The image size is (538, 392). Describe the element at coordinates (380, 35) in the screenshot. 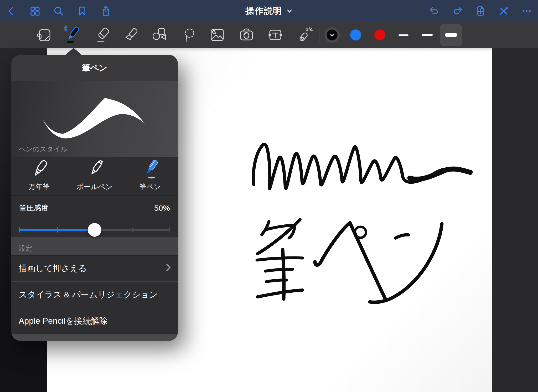

I see `color-swatch-red` at that location.